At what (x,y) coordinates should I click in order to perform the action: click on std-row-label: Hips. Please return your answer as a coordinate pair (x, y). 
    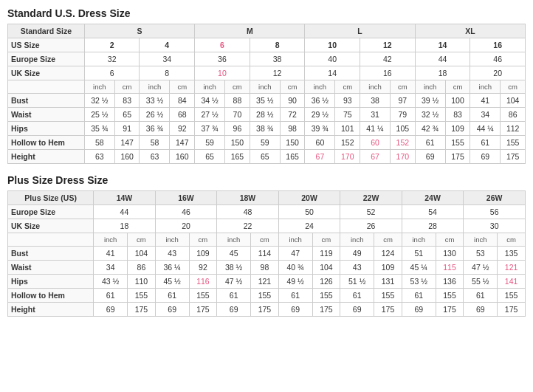
    Looking at the image, I should click on (47, 128).